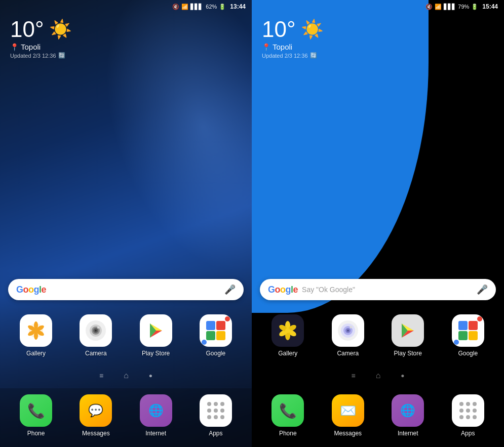  I want to click on weather-widget-right: 10° ☀️ 📍 Topoli Updated 2/3 12:36 🔄, so click(378, 37).